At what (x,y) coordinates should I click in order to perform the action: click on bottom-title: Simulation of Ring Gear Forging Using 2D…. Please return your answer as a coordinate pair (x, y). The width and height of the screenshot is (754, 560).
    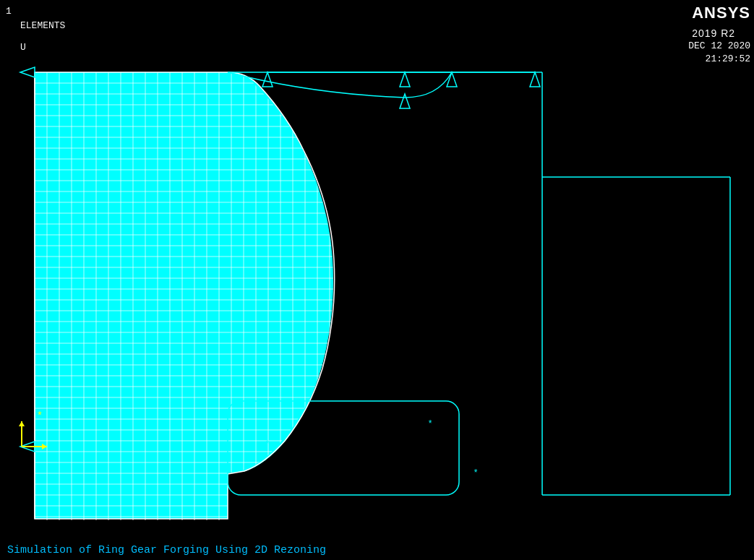
    Looking at the image, I should click on (377, 550).